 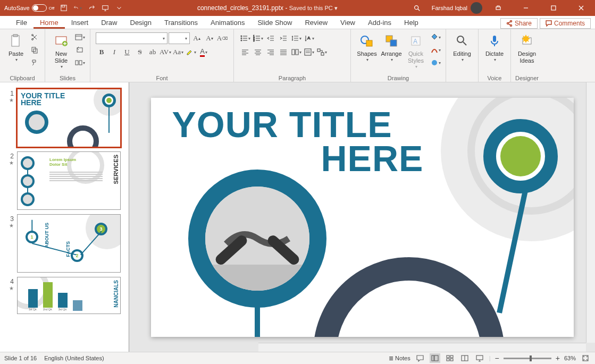 What do you see at coordinates (527, 48) in the screenshot?
I see `design-ideas-button: Design Ideas` at bounding box center [527, 48].